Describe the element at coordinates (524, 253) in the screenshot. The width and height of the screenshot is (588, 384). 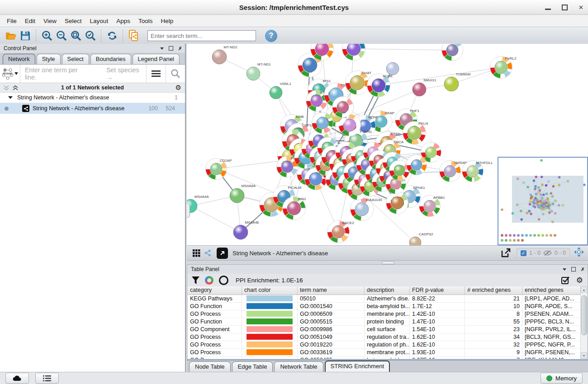
I see `selected-checkbox-icon: ✓` at that location.